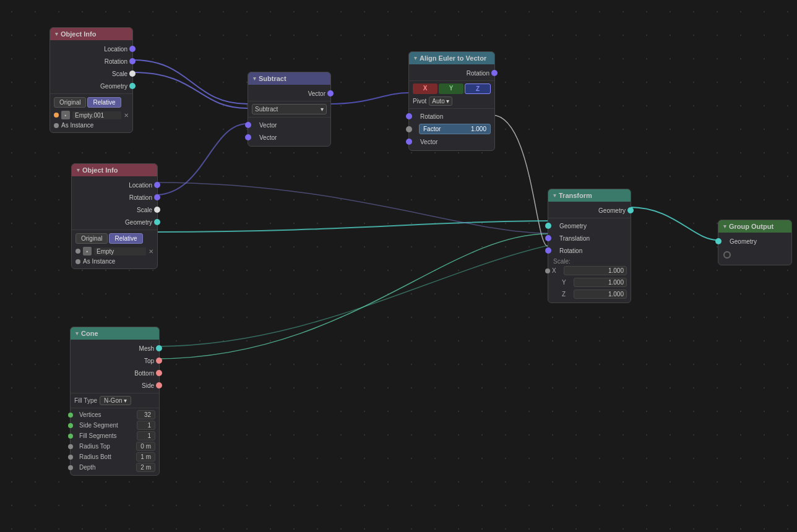 The height and width of the screenshot is (532, 797). Describe the element at coordinates (145, 210) in the screenshot. I see `label-scale2: Scale` at that location.